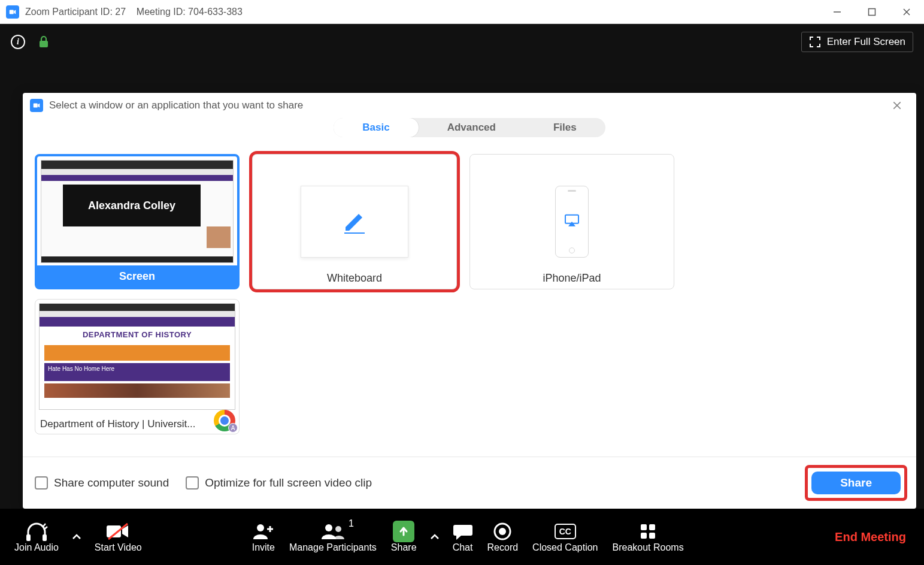 The width and height of the screenshot is (924, 565). I want to click on share-option-screen: Alexandra Colley Screen, so click(137, 222).